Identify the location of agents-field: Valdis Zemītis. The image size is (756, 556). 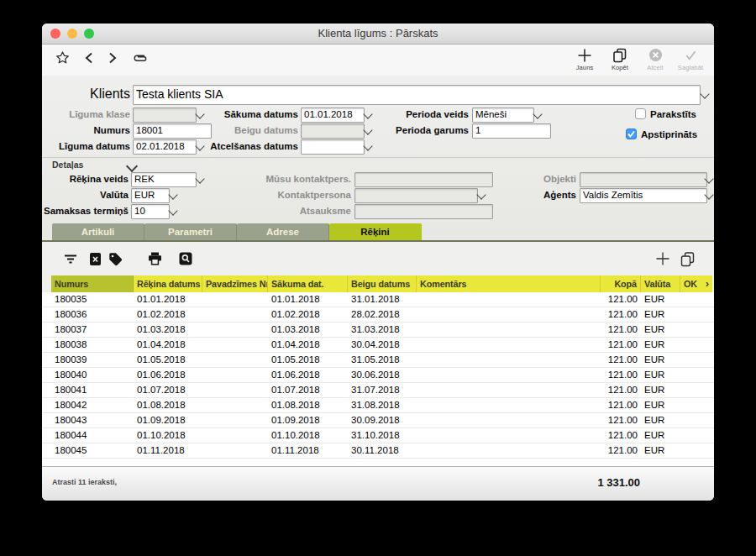
(643, 196).